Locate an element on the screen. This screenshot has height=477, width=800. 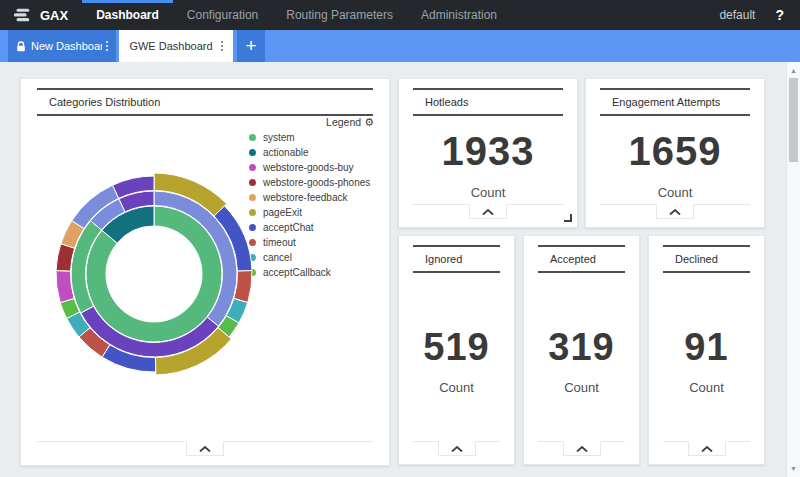
stat-value: 1659 is located at coordinates (676, 151).